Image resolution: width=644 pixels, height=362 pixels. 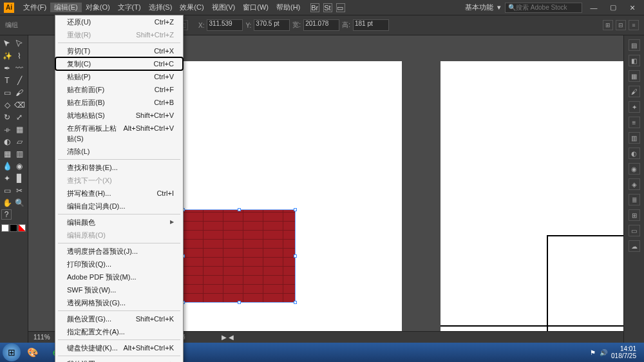 I want to click on menu-item-3: 剪切(T)Ctrl+X, so click(x=119, y=51).